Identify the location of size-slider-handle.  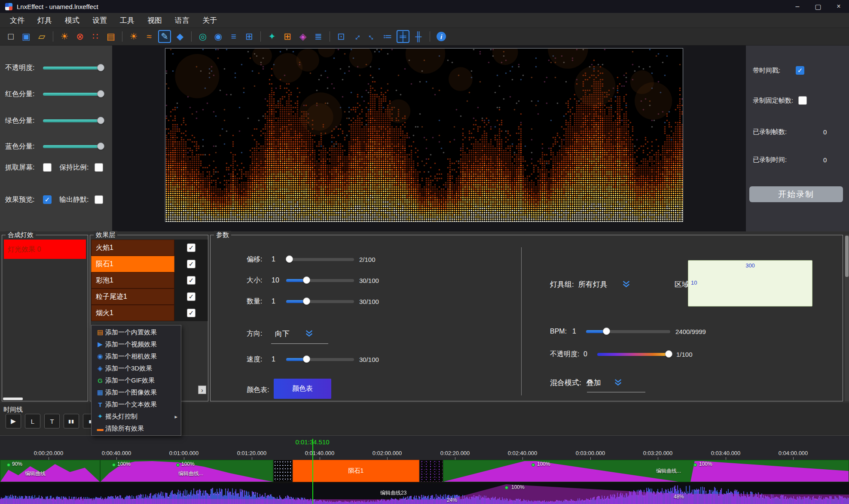
(307, 280).